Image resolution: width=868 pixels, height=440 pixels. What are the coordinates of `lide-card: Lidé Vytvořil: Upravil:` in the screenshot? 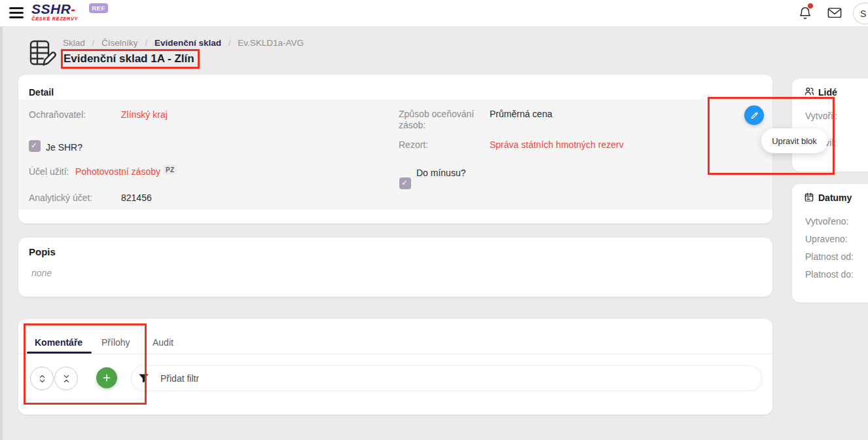 It's located at (830, 125).